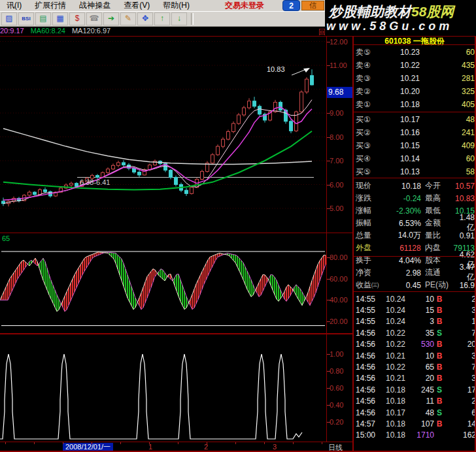 The image size is (476, 452). I want to click on tick-volume: 245, so click(420, 390).